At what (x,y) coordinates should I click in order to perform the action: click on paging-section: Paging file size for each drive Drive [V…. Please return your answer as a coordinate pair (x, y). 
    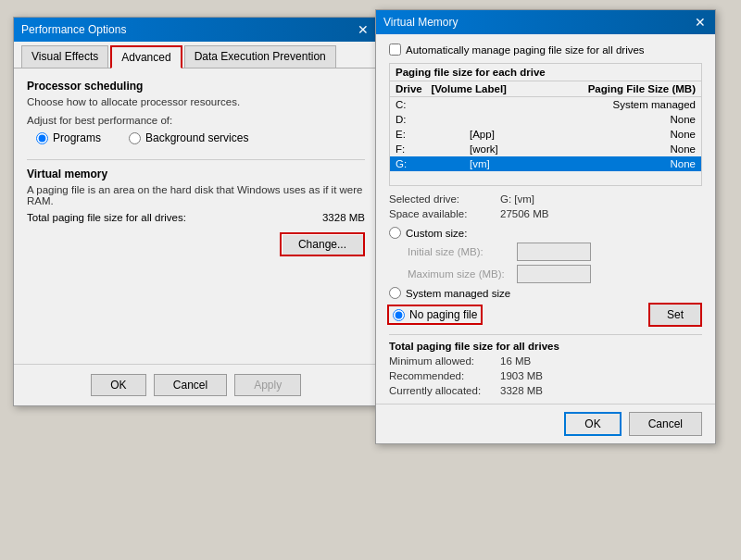
    Looking at the image, I should click on (546, 124).